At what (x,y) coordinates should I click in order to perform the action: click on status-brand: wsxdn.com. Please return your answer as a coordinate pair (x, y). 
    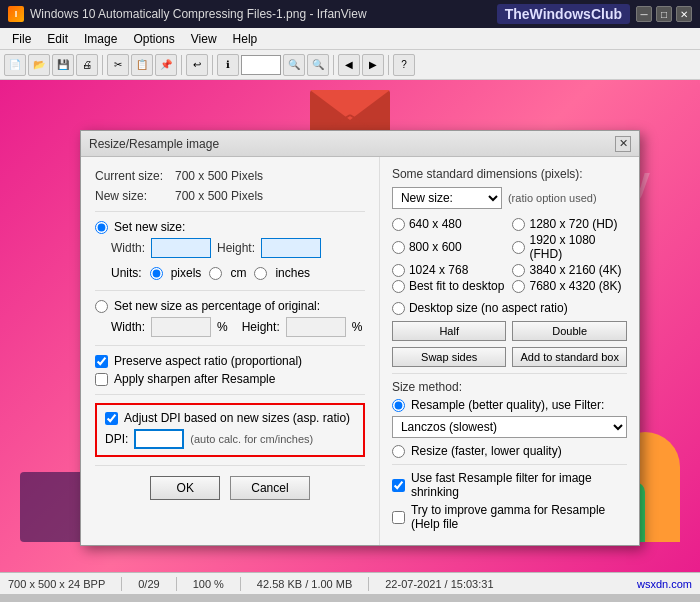
    Looking at the image, I should click on (664, 584).